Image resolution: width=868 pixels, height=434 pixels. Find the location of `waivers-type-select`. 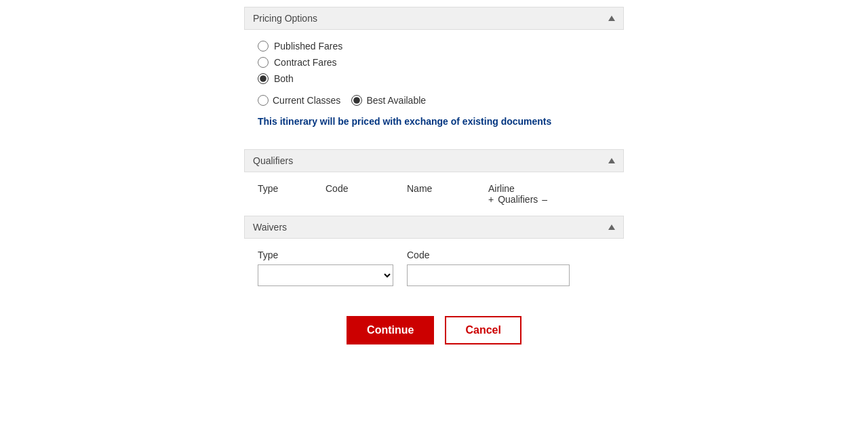

waivers-type-select is located at coordinates (326, 275).